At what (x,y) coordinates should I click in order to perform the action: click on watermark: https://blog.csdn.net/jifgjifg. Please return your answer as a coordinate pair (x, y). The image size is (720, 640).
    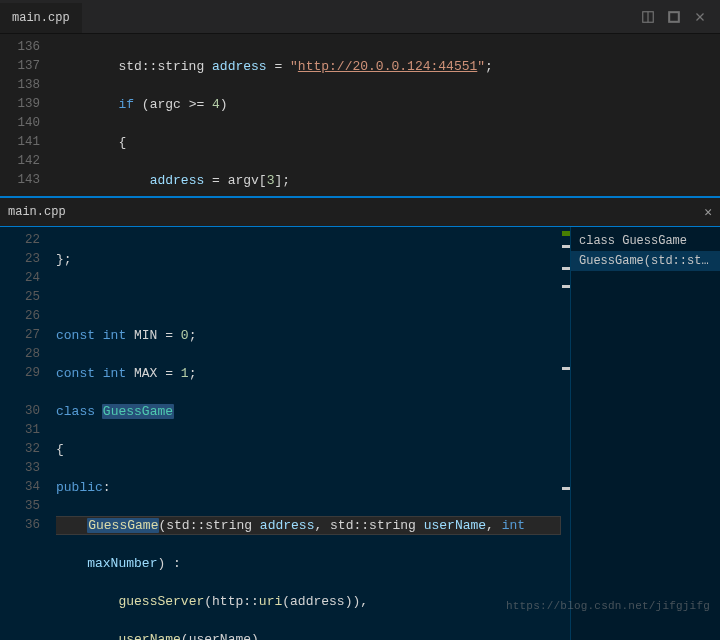
    Looking at the image, I should click on (608, 606).